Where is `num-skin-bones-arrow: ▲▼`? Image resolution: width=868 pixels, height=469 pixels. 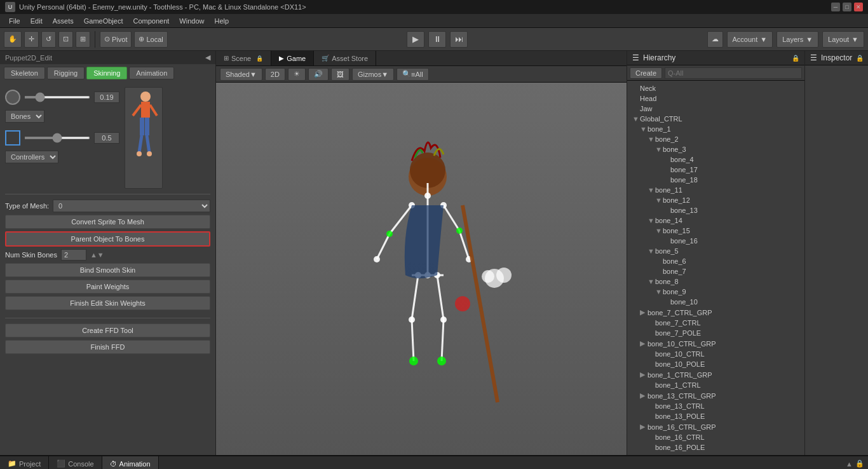 num-skin-bones-arrow: ▲▼ is located at coordinates (97, 255).